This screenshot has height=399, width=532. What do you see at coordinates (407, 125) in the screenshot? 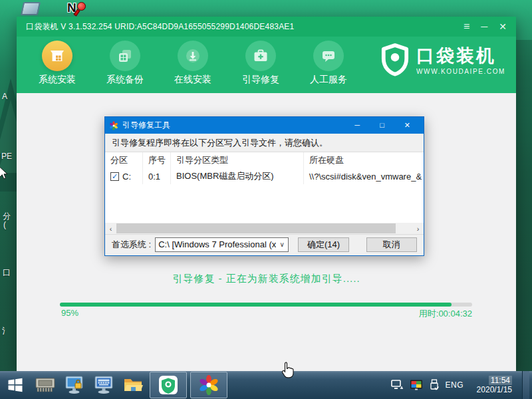
I see `dialog-close-icon: ✕` at bounding box center [407, 125].